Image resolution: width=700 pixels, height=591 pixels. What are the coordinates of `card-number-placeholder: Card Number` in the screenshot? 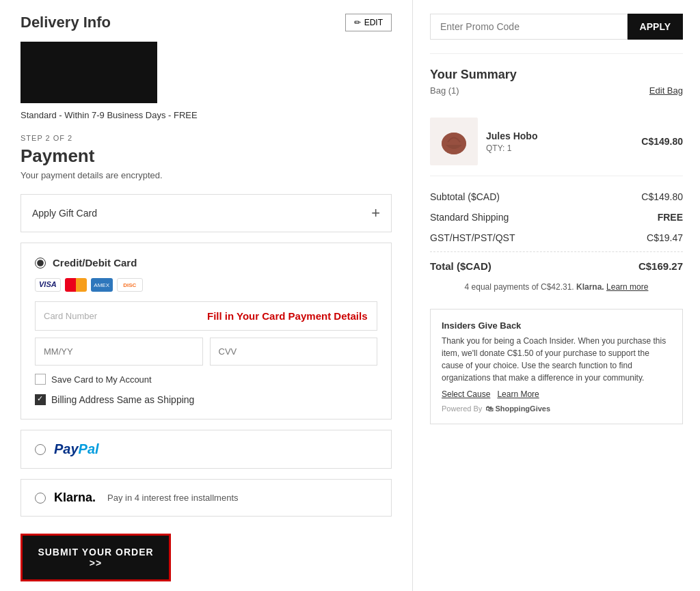 It's located at (125, 316).